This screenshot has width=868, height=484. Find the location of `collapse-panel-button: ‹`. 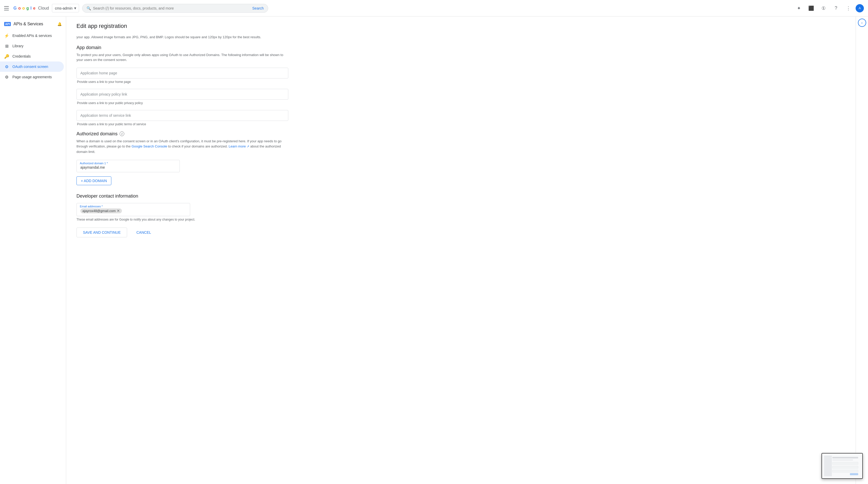

collapse-panel-button: ‹ is located at coordinates (862, 23).